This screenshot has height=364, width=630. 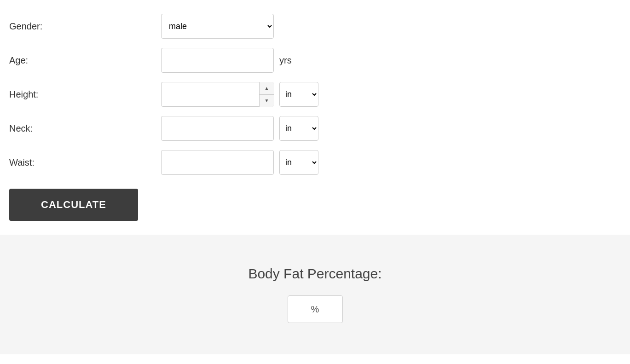 What do you see at coordinates (217, 128) in the screenshot?
I see `neck-input` at bounding box center [217, 128].